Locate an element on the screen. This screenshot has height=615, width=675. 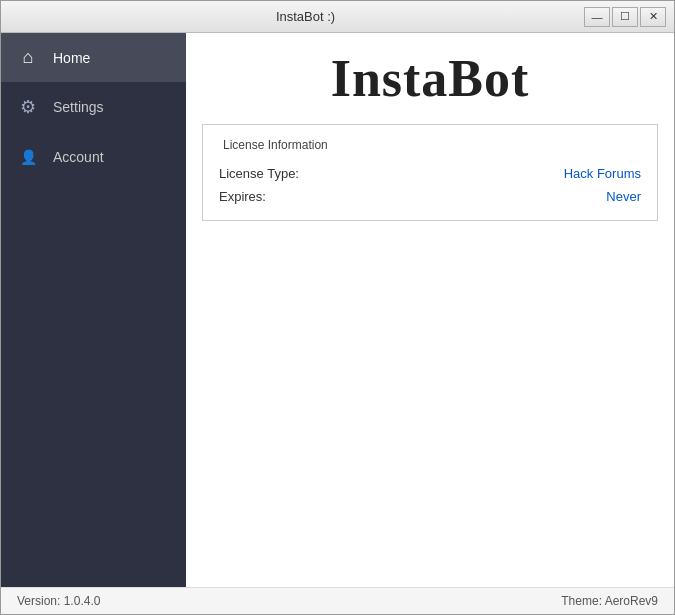
license-type-value: Hack Forums is located at coordinates (602, 174).